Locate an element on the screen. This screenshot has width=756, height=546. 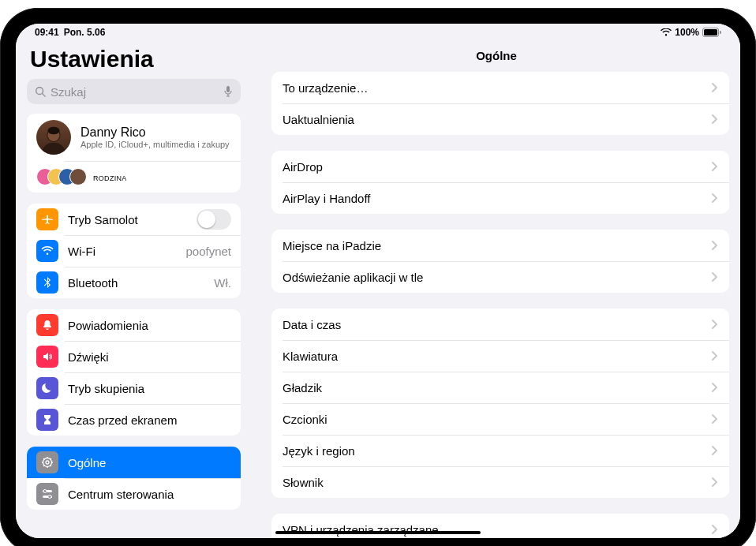
system-group: Ogólne Centrum sterowania is located at coordinates (134, 478).